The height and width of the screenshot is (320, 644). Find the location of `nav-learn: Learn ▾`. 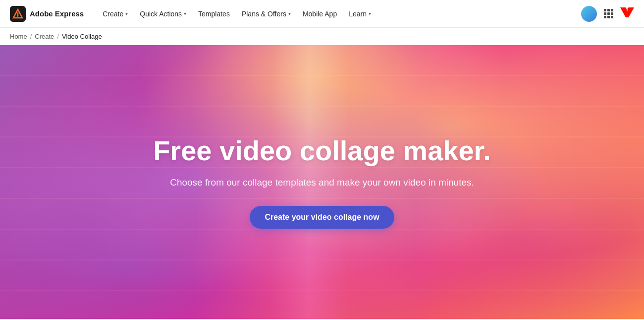

nav-learn: Learn ▾ is located at coordinates (360, 14).